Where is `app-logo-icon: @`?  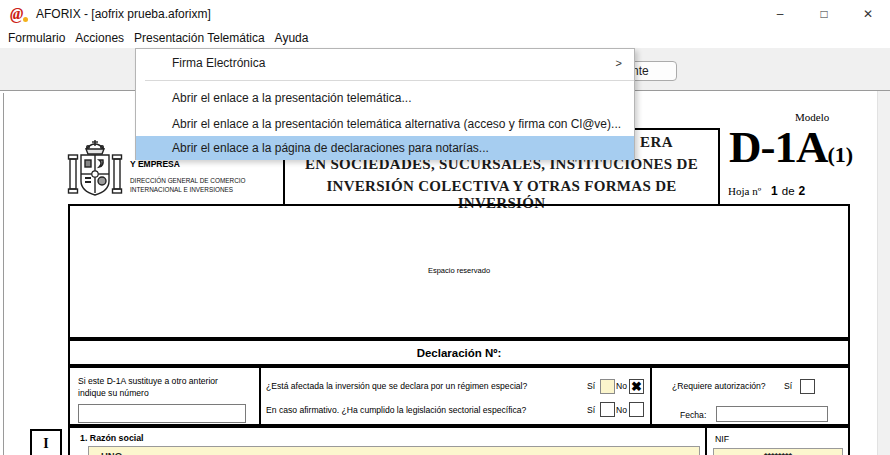 app-logo-icon: @ is located at coordinates (19, 14).